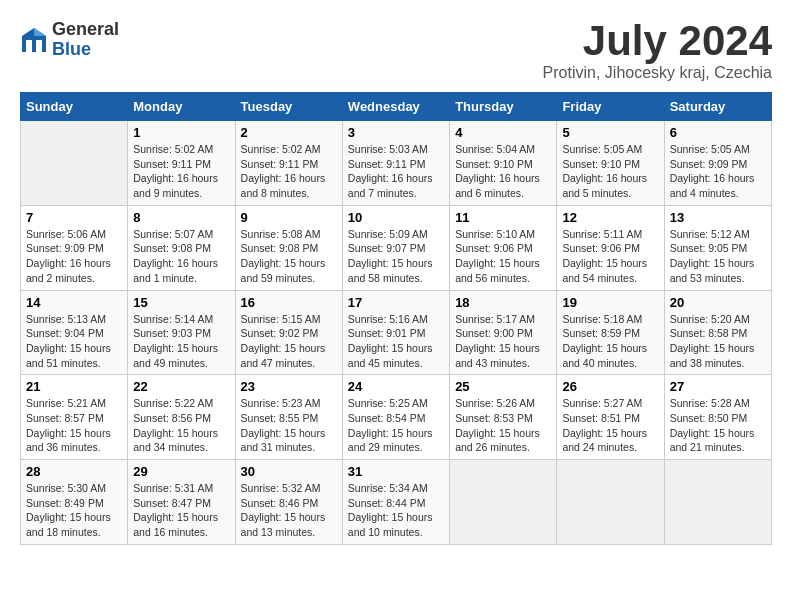 This screenshot has height=612, width=792. I want to click on day-info: Sunrise: 5:31 AMSunset: 8:47 PMDaylight:…, so click(181, 510).